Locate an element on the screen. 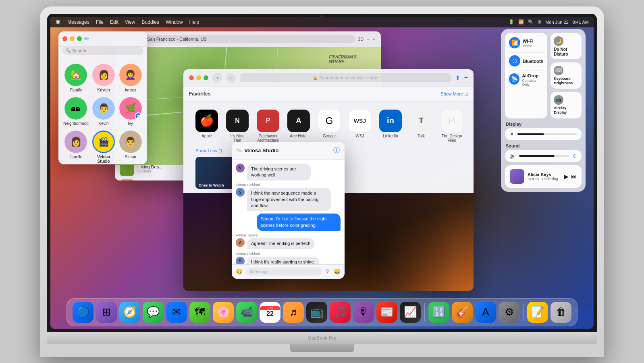 The width and height of the screenshot is (644, 363). safari-titlebar: ‹ › 🔒 Search or enter website name ⬆ + is located at coordinates (328, 78).